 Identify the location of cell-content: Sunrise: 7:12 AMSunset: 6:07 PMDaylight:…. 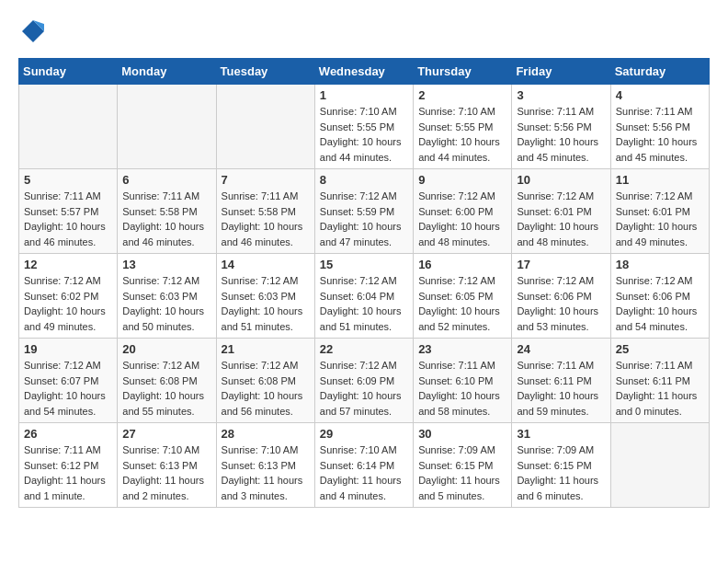
(64, 388).